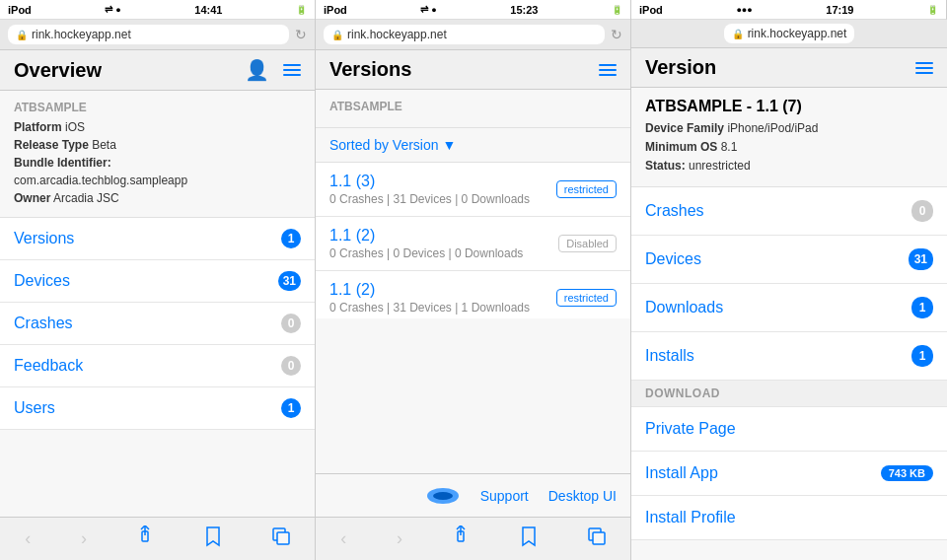  Describe the element at coordinates (582, 496) in the screenshot. I see `desktop-ui-link: Desktop UI` at that location.